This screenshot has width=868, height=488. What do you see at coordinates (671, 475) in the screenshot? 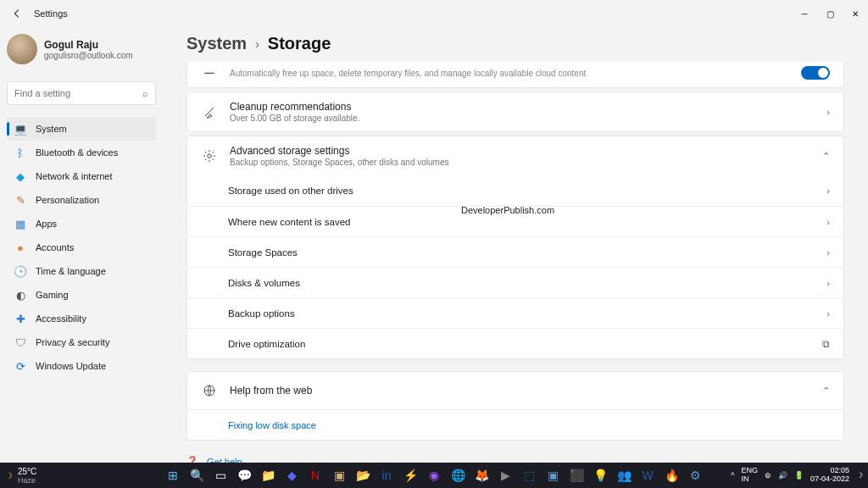
I see `app-icon: 🔥` at bounding box center [671, 475].